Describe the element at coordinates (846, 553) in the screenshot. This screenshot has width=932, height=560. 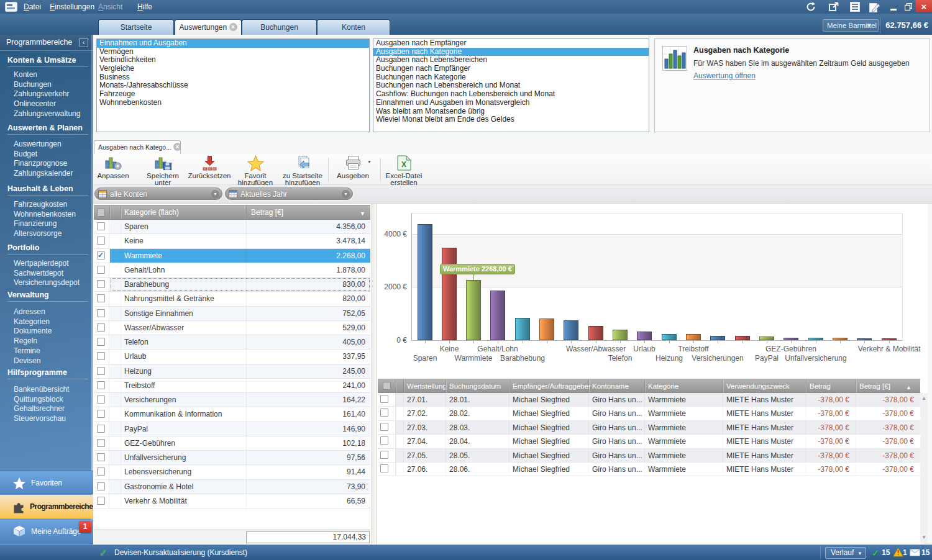
I see `history-button: Verlauf▼` at that location.